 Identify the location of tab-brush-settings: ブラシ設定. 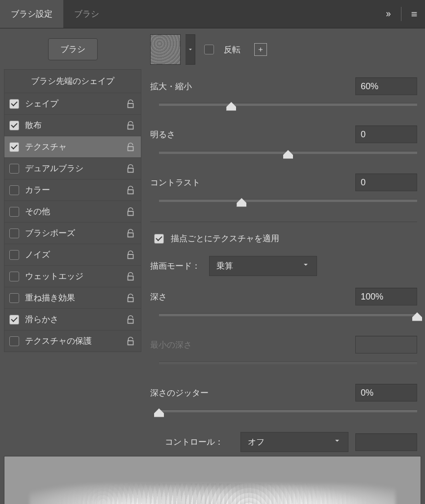
(31, 14).